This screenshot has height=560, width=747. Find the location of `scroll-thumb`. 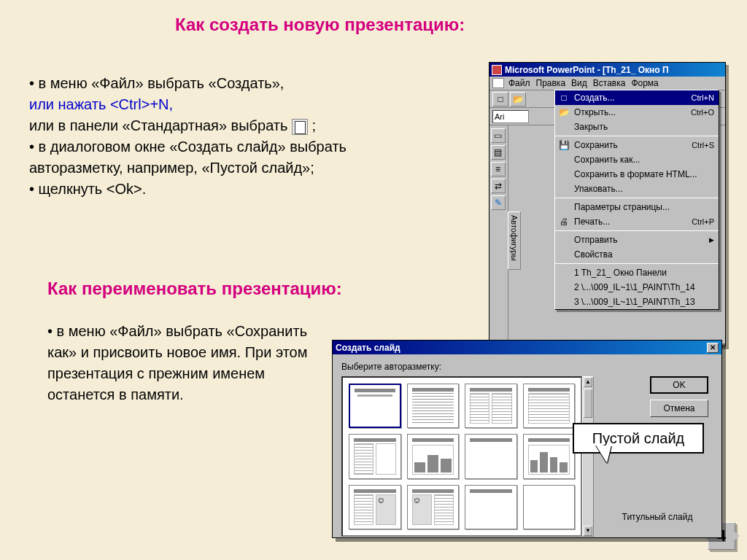

scroll-thumb is located at coordinates (588, 403).